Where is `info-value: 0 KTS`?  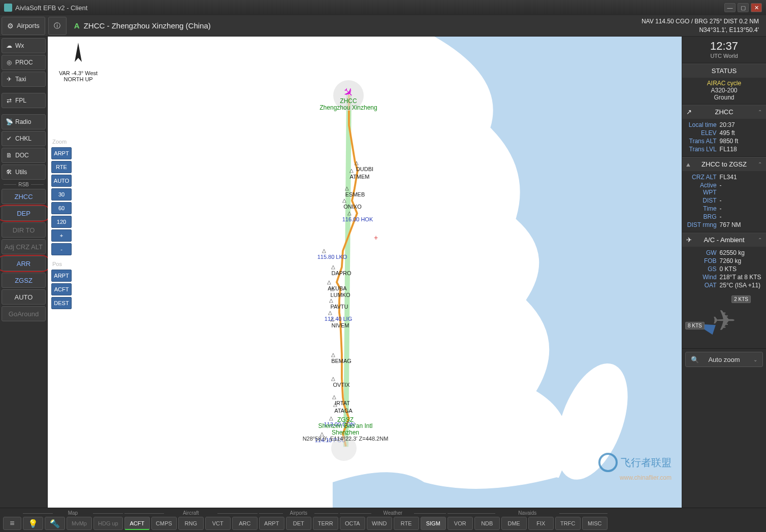
info-value: 0 KTS is located at coordinates (741, 269).